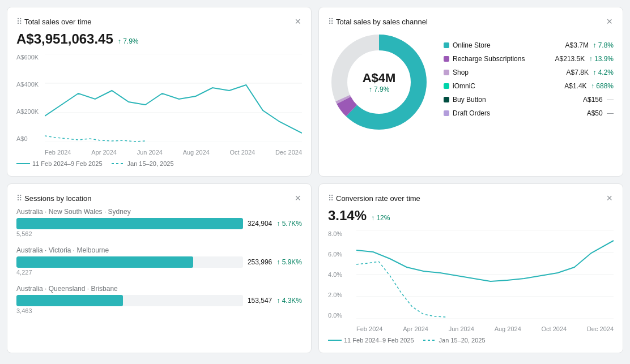 Image resolution: width=630 pixels, height=364 pixels. I want to click on channel-value-6: A$50, so click(595, 113).